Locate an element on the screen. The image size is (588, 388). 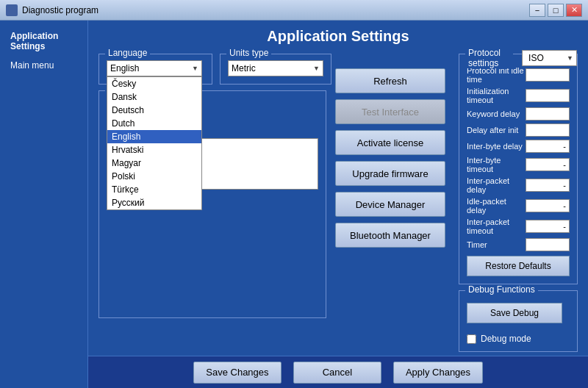
proto-label-0: Protocol init idle time is located at coordinates (496, 75).